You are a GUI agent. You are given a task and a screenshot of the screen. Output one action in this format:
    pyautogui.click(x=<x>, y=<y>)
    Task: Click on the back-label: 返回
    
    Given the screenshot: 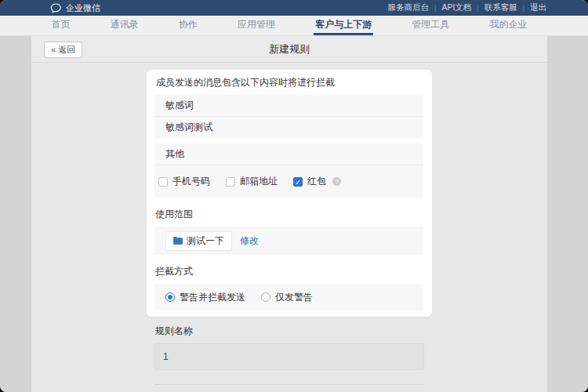 What is the action you would take?
    pyautogui.click(x=67, y=49)
    